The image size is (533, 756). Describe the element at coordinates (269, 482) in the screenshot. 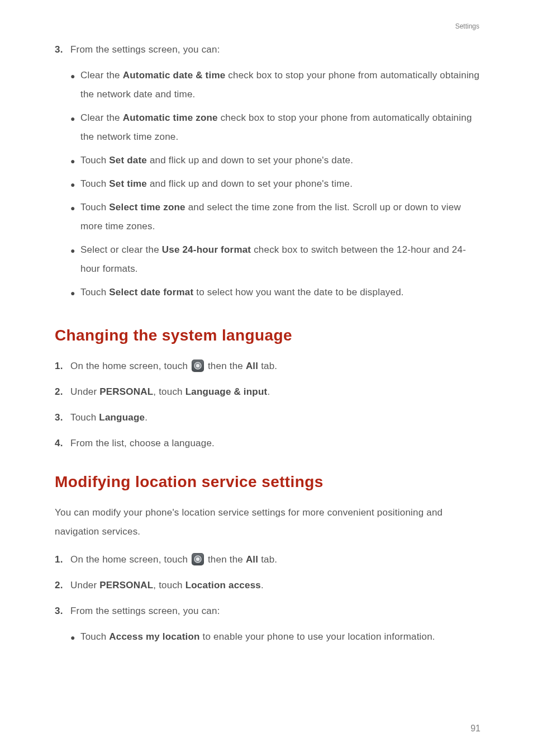

I see `heading-modifying-location: Modifying location service settings` at that location.